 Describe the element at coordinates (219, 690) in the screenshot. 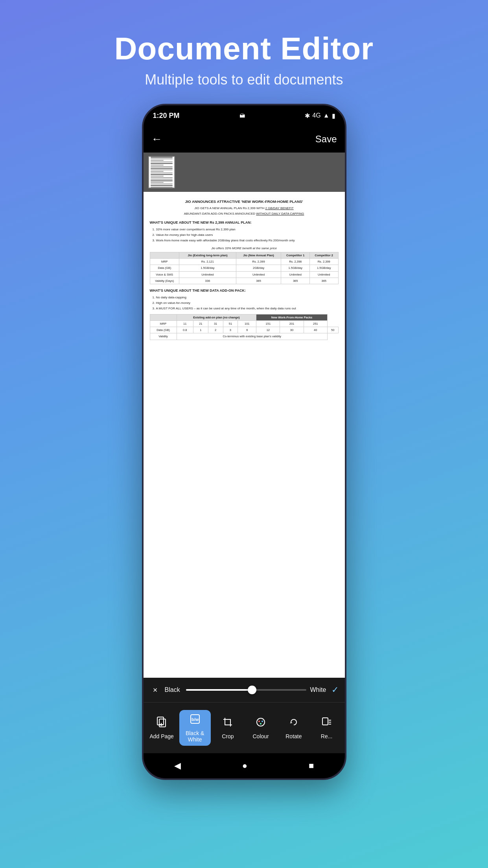

I see `slider-fill` at that location.